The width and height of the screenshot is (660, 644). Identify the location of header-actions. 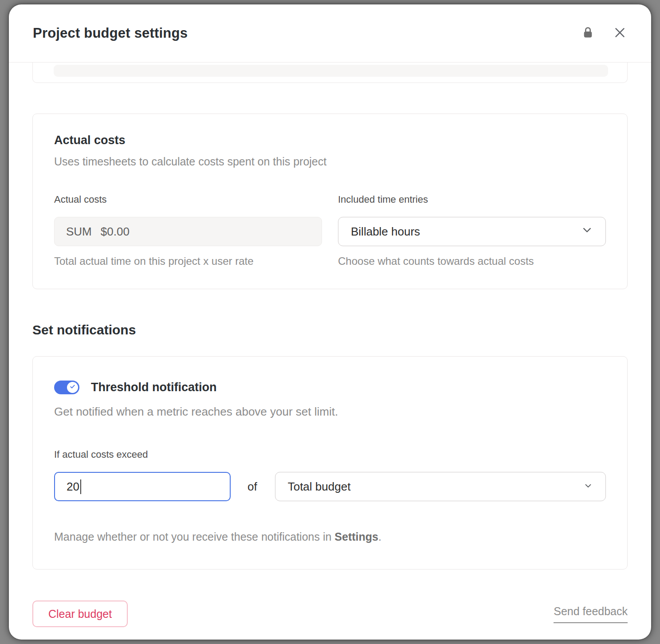
(604, 33).